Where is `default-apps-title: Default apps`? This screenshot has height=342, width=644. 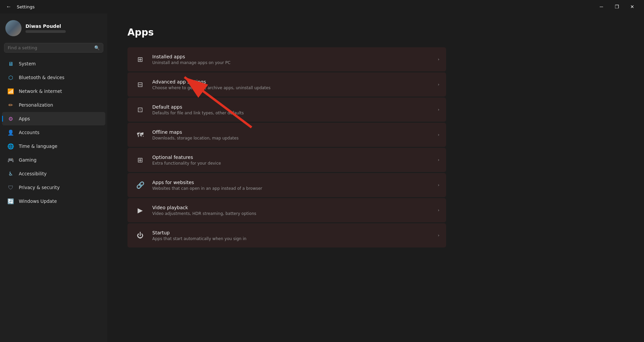
default-apps-title: Default apps is located at coordinates (292, 107).